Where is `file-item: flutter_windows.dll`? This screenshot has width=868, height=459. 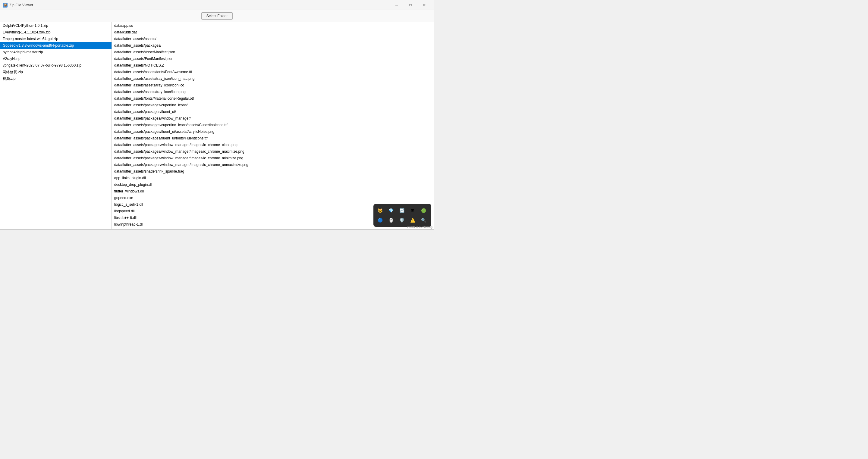 file-item: flutter_windows.dll is located at coordinates (273, 191).